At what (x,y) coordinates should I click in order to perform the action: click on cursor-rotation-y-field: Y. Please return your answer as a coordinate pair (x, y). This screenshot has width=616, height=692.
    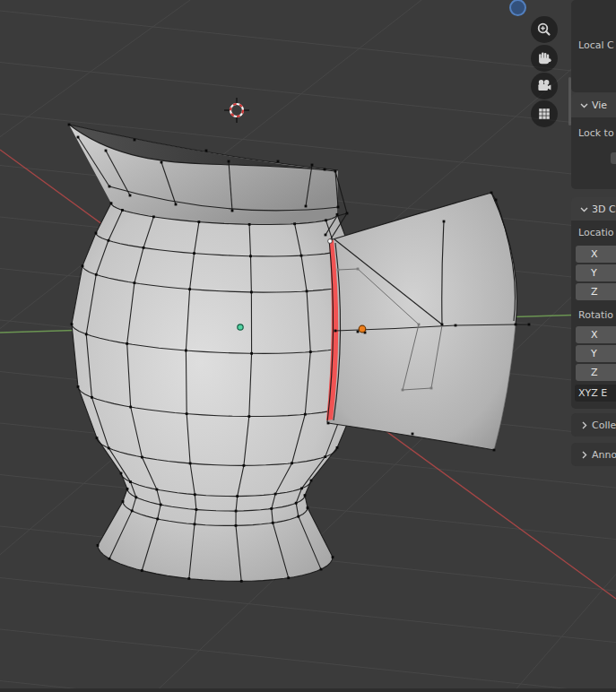
    Looking at the image, I should click on (595, 353).